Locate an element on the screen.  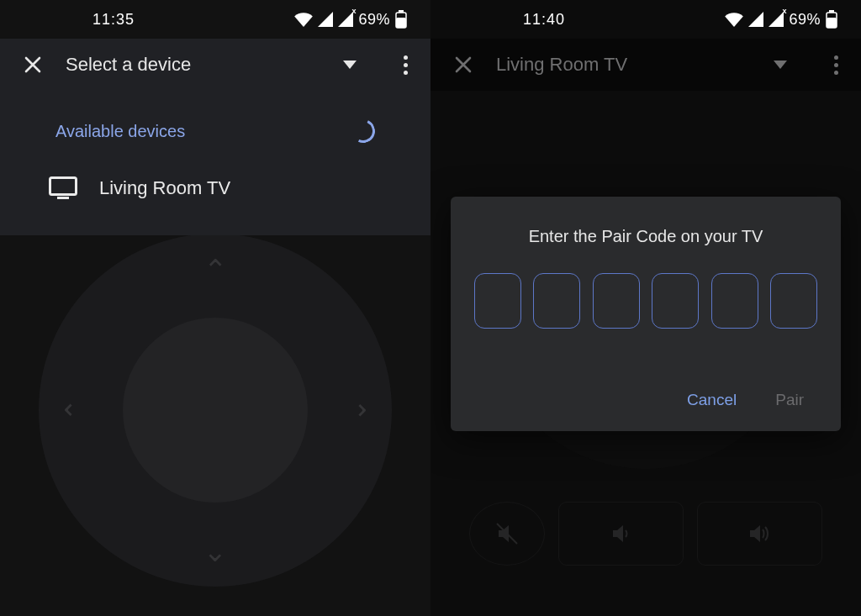
dpad-down-icon: ⌃ is located at coordinates (215, 550).